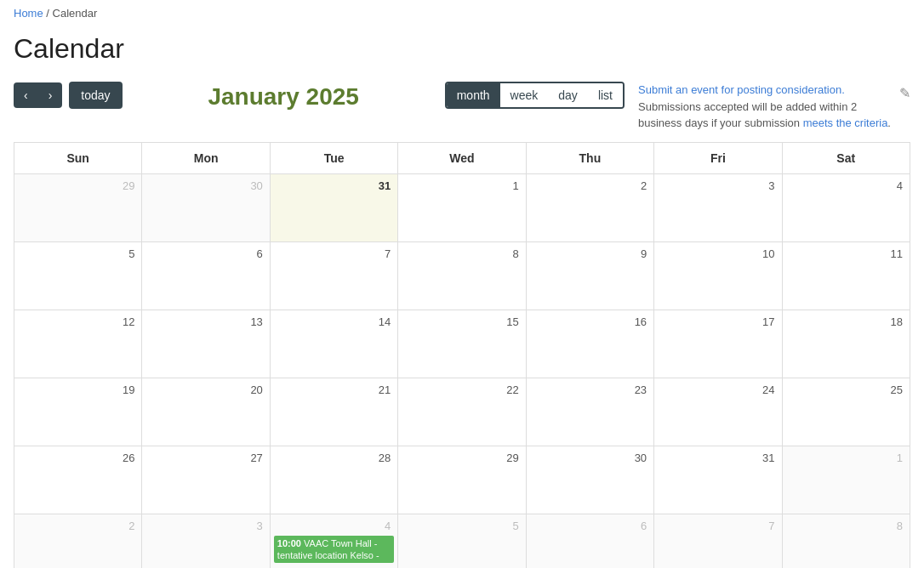  Describe the element at coordinates (846, 158) in the screenshot. I see `col-sat: Sat` at that location.